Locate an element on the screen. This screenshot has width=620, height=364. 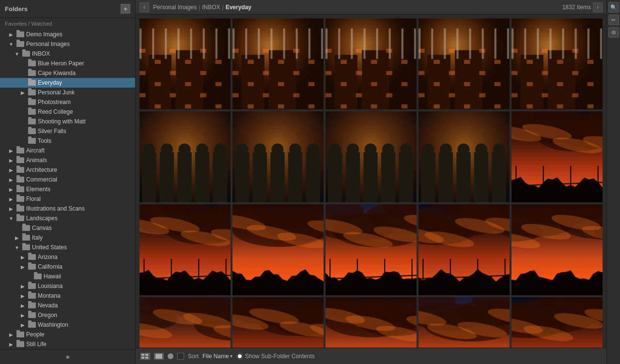
folder-icon-cape-kiwanda is located at coordinates (32, 73).